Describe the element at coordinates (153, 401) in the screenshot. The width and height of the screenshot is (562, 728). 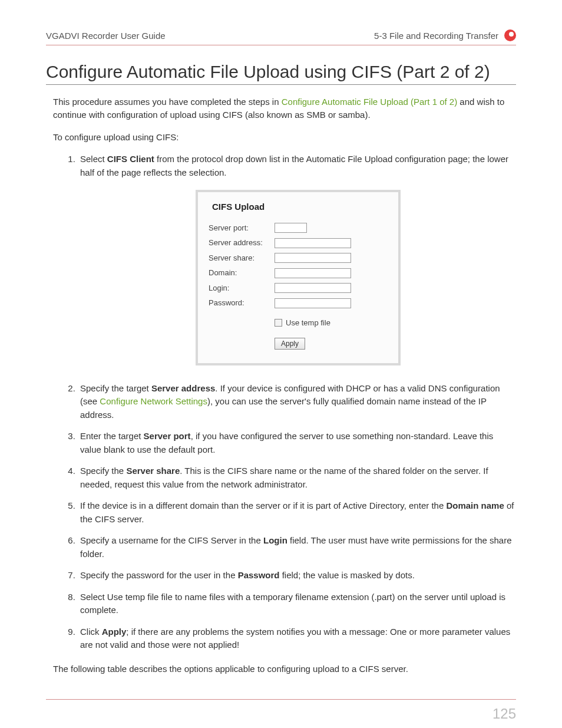
I see `link-network-settings: Configure Network Settings` at that location.